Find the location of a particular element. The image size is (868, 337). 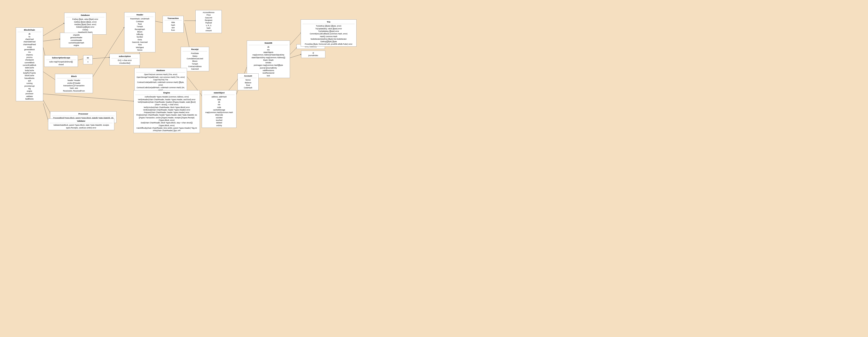

revision-box: id journalIndex is located at coordinates (313, 54).